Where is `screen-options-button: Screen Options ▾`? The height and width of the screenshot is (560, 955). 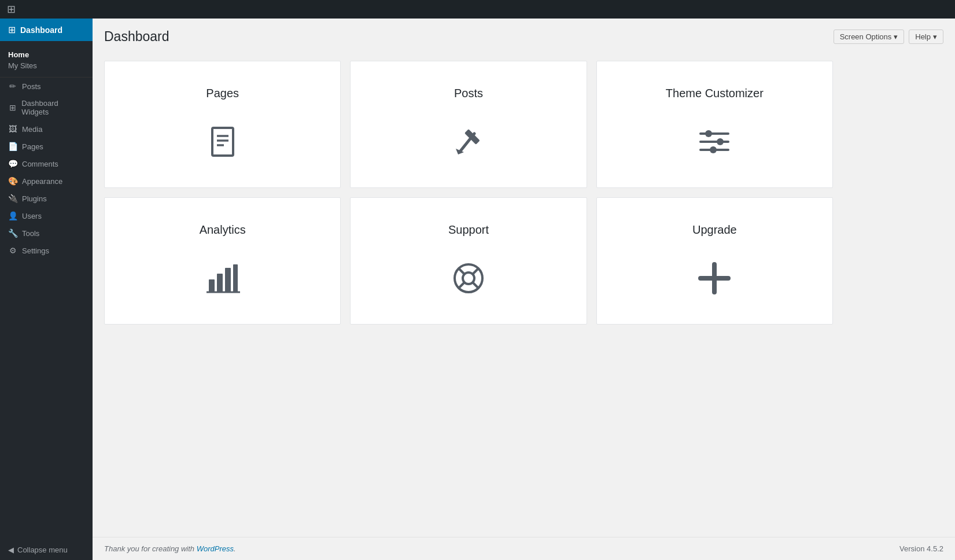
screen-options-button: Screen Options ▾ is located at coordinates (869, 37).